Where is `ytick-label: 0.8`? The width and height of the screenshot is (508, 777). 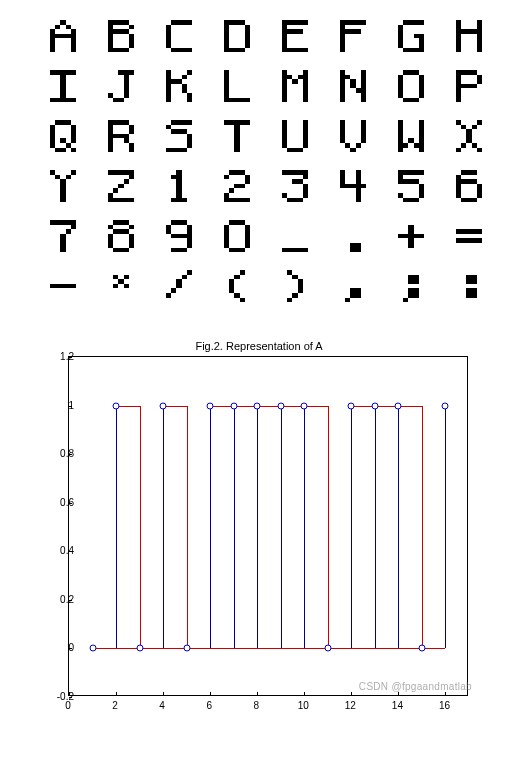 ytick-label: 0.8 is located at coordinates (67, 454).